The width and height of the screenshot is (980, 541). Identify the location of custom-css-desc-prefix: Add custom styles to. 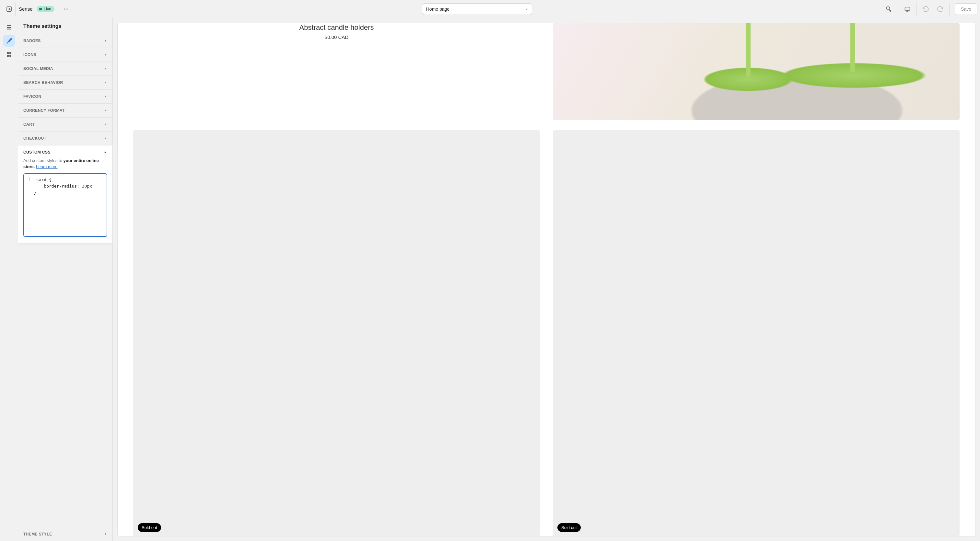
(43, 160).